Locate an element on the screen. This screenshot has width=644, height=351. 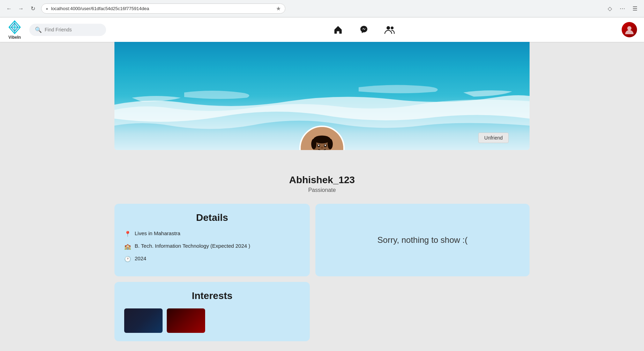
user-info: Abhishek_123 Passionate is located at coordinates (322, 187).